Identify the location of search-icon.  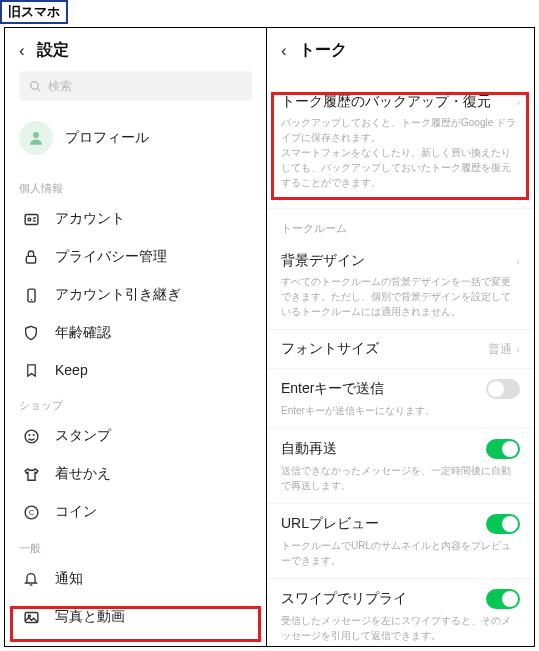
(36, 86).